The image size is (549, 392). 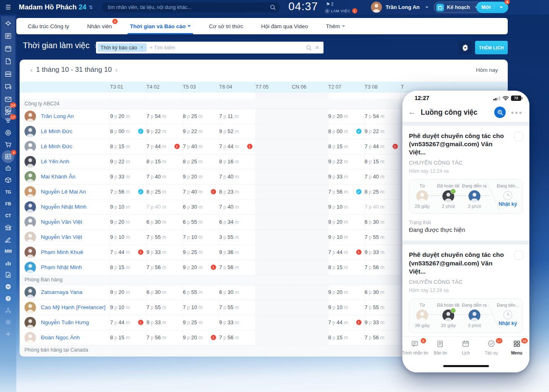 I want to click on sidebar-item-ct-icon: CT, so click(x=8, y=216).